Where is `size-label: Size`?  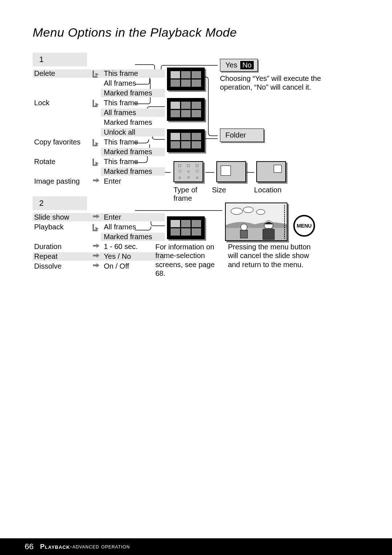
size-label: Size is located at coordinates (219, 190).